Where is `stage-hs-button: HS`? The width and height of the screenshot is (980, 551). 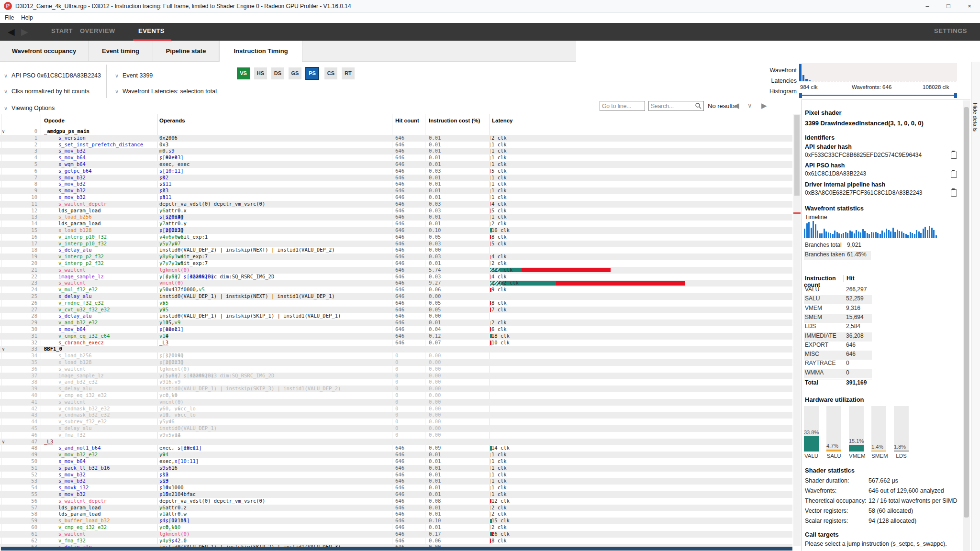
stage-hs-button: HS is located at coordinates (260, 74).